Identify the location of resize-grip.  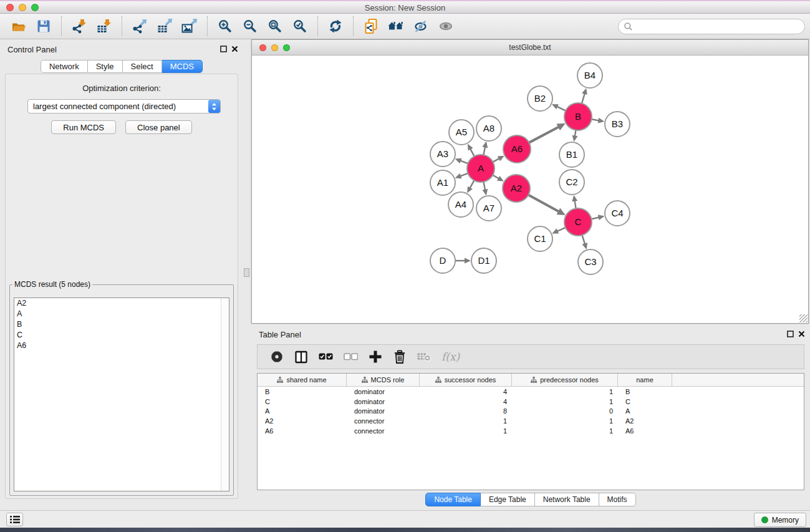
(803, 318).